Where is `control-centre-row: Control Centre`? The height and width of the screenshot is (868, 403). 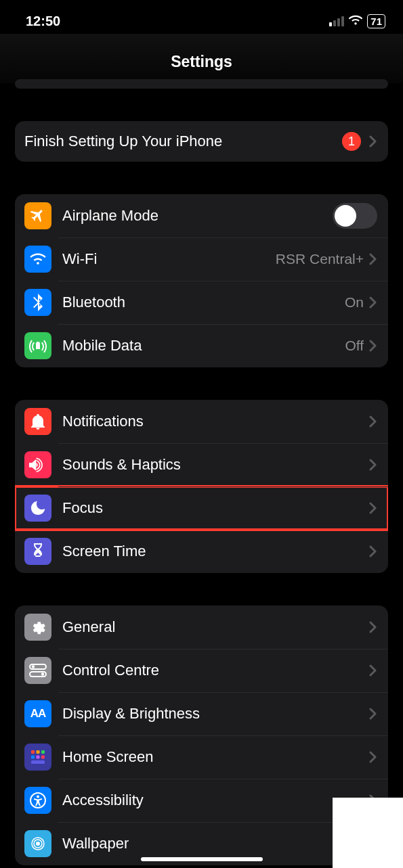 control-centre-row: Control Centre is located at coordinates (202, 670).